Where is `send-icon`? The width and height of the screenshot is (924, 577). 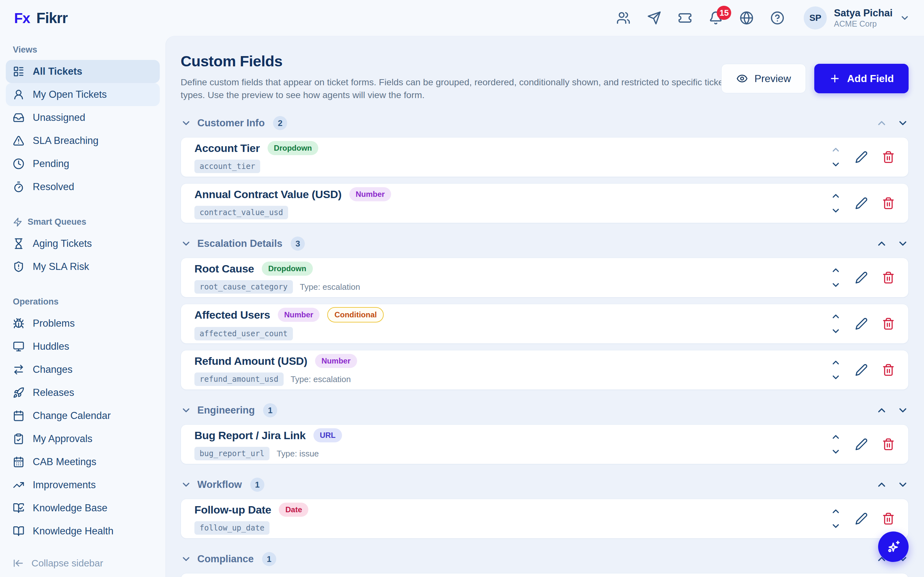
send-icon is located at coordinates (654, 18).